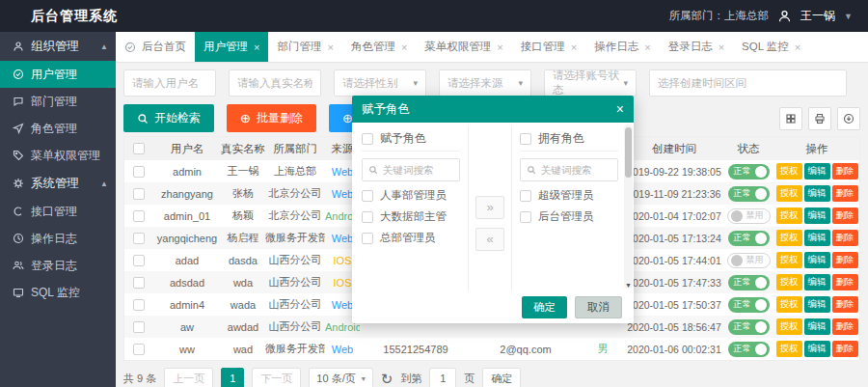  What do you see at coordinates (622, 46) in the screenshot?
I see `tab-operation-log: 操作日志×` at bounding box center [622, 46].